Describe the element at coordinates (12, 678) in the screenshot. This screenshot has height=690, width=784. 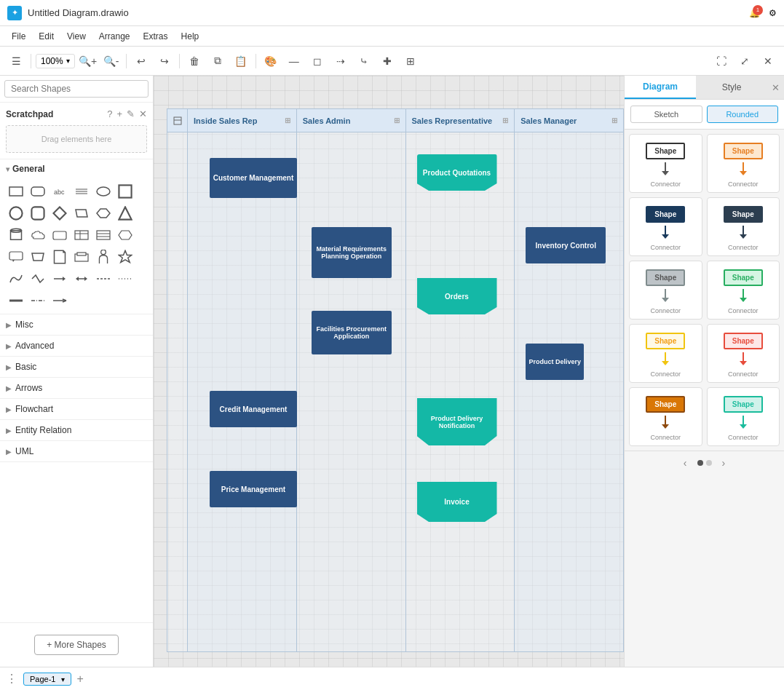
I see `bottom-menu-button: ⋮` at that location.